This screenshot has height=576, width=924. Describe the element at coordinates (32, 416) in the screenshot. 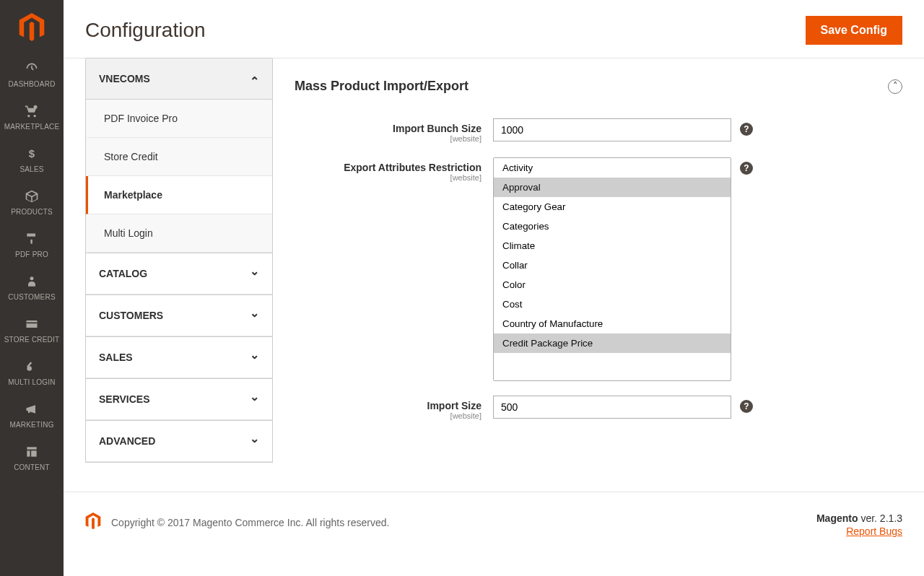

I see `nav-marketing: MARKETING` at that location.